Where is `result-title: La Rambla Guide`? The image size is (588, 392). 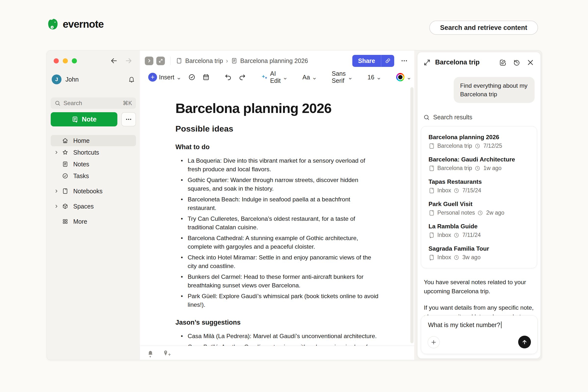
result-title: La Rambla Guide is located at coordinates (479, 226).